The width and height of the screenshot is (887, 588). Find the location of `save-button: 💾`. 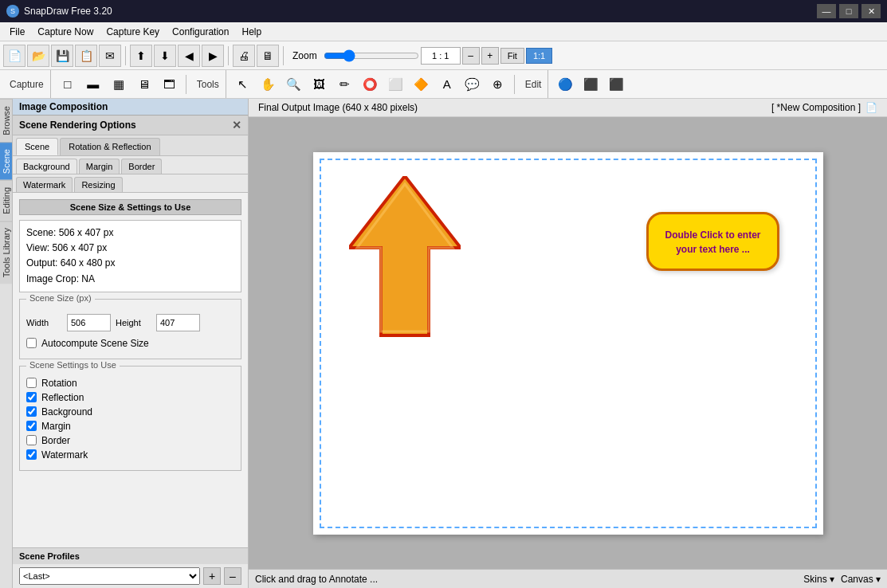

save-button: 💾 is located at coordinates (62, 56).